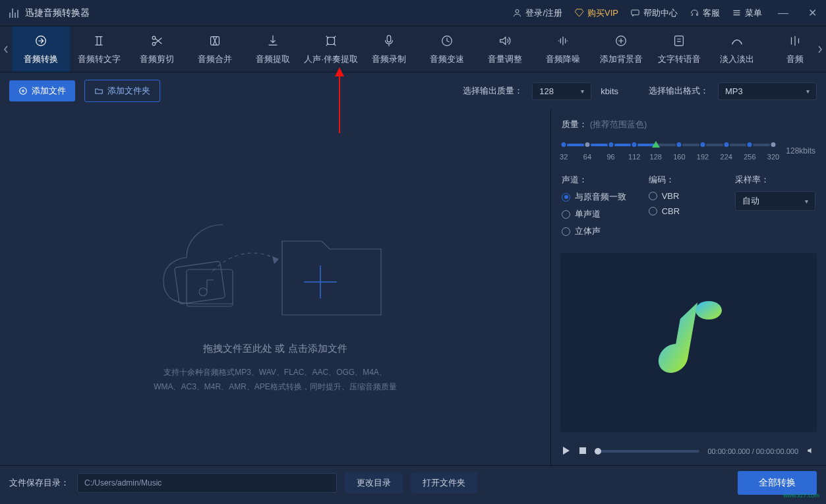  I want to click on support-button: 客服, so click(705, 13).